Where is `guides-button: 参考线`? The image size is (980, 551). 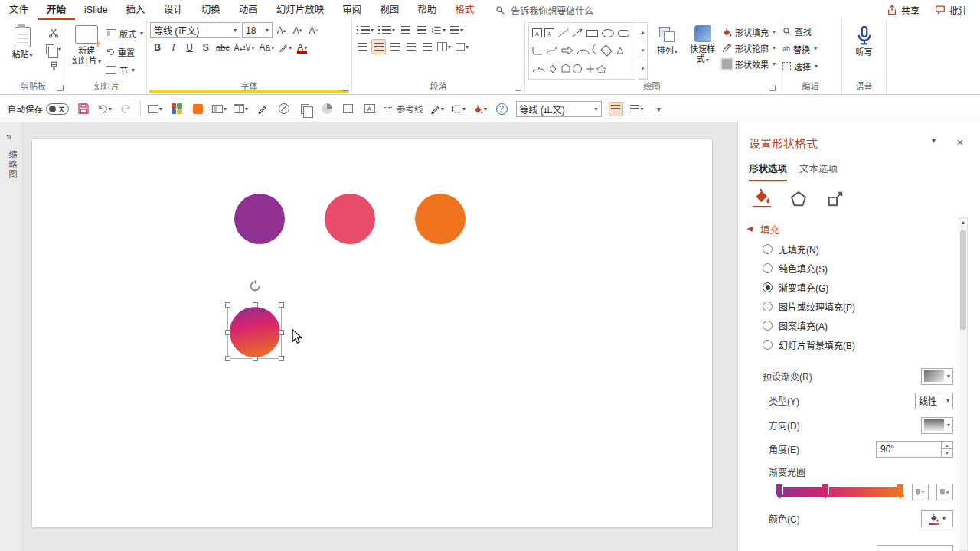 guides-button: 参考线 is located at coordinates (403, 109).